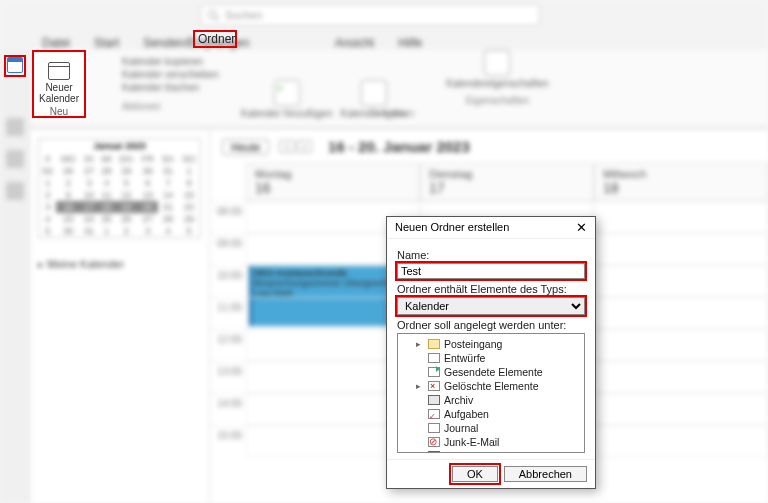 This screenshot has width=768, height=503. I want to click on name-input, so click(491, 271).